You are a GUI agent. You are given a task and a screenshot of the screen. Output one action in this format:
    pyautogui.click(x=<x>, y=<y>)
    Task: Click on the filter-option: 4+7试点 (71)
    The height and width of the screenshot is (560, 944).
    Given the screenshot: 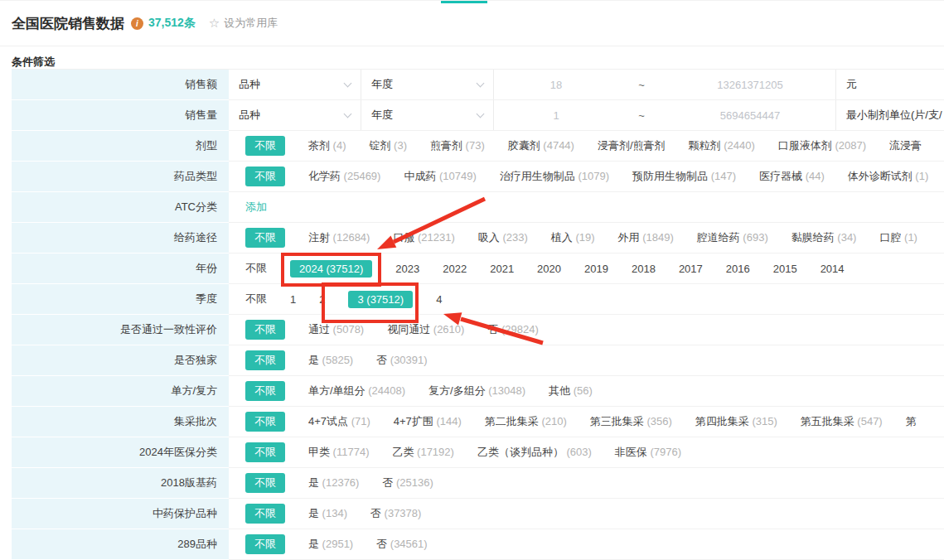 What is the action you would take?
    pyautogui.click(x=340, y=422)
    